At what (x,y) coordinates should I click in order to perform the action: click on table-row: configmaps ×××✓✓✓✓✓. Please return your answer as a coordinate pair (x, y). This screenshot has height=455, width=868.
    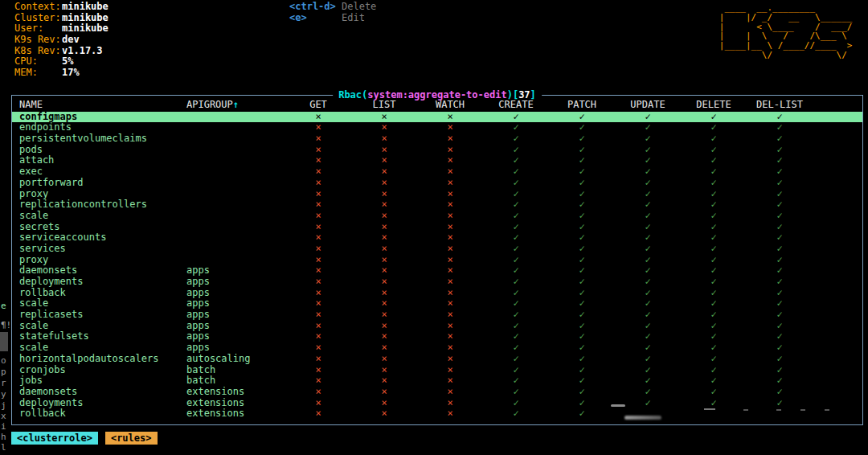
    Looking at the image, I should click on (437, 117).